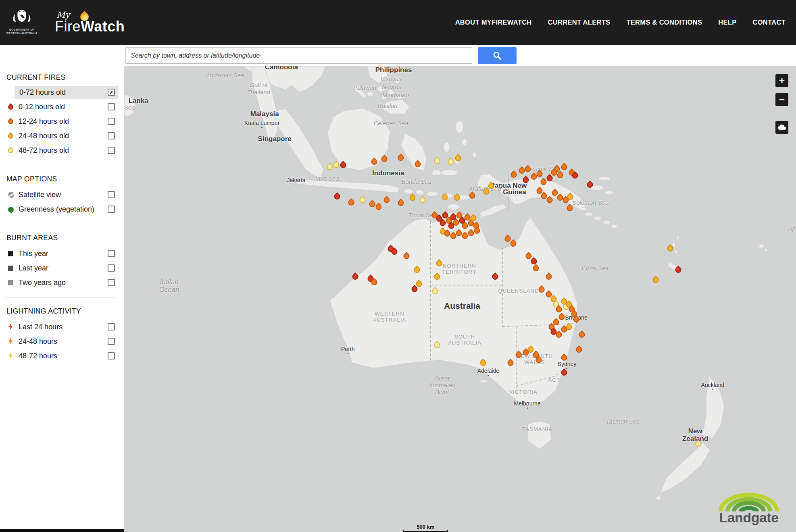 The image size is (796, 532). Describe the element at coordinates (782, 127) in the screenshot. I see `cloud-icon` at that location.